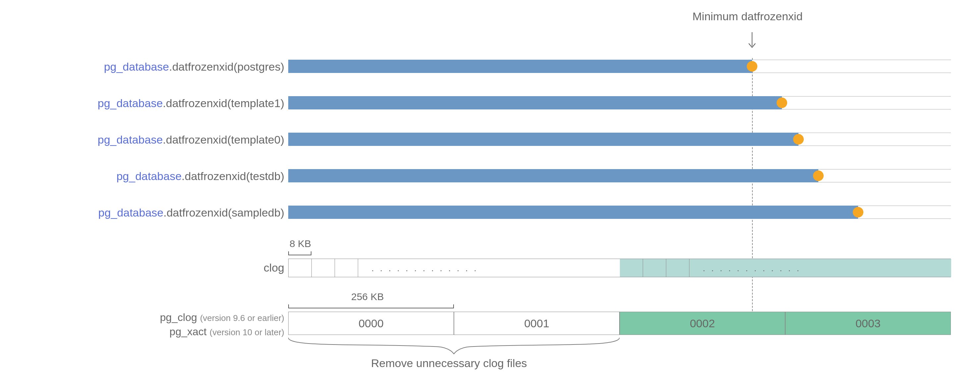  I want to click on clog-file-track: 0000000100020003, so click(619, 324).